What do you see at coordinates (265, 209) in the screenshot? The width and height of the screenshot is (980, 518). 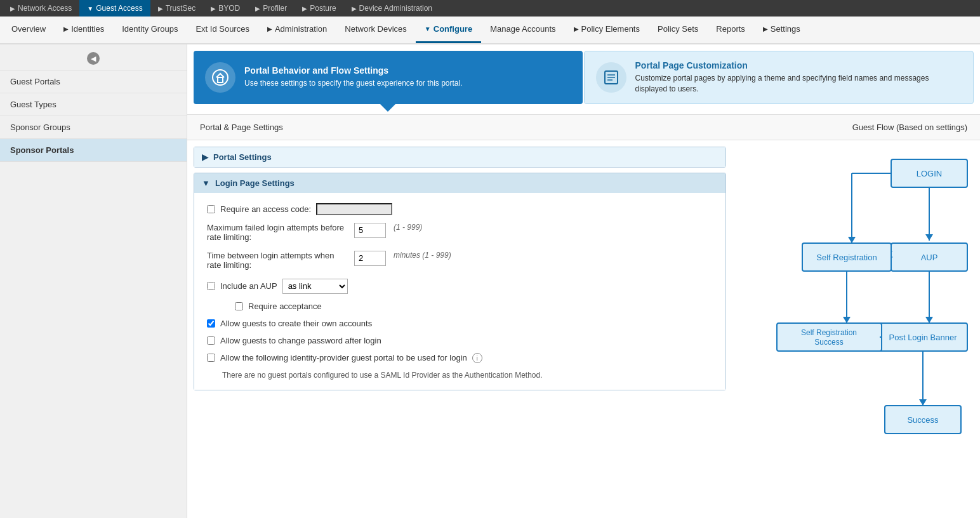 I see `access-code-label: Require an access code:` at bounding box center [265, 209].